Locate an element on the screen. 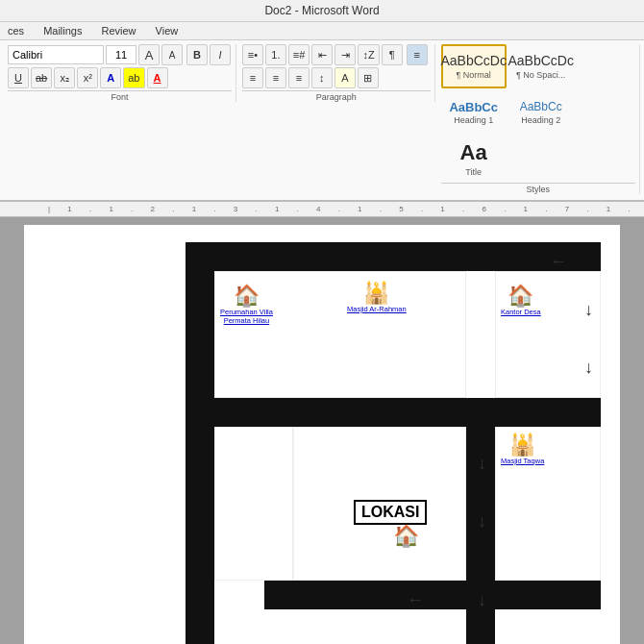 This screenshot has height=644, width=644. font-controls: A A B I U ab x₂ x² A ab A is located at coordinates (119, 66).